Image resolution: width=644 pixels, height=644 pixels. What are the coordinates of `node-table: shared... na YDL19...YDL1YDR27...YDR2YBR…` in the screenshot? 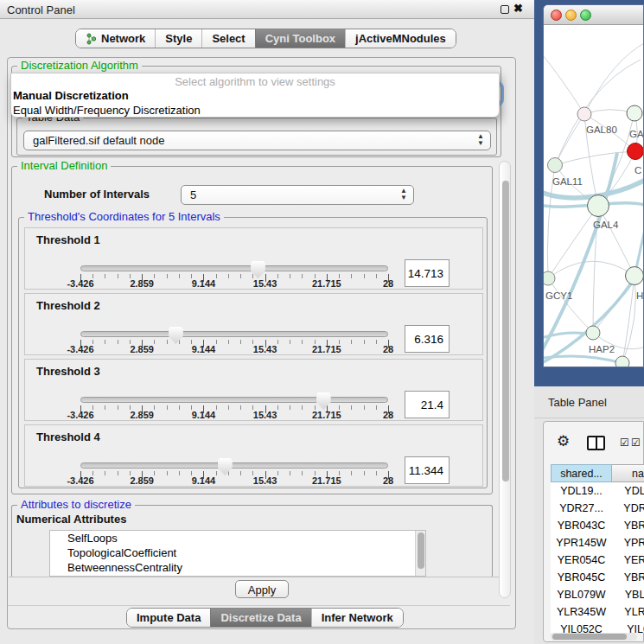 It's located at (597, 548).